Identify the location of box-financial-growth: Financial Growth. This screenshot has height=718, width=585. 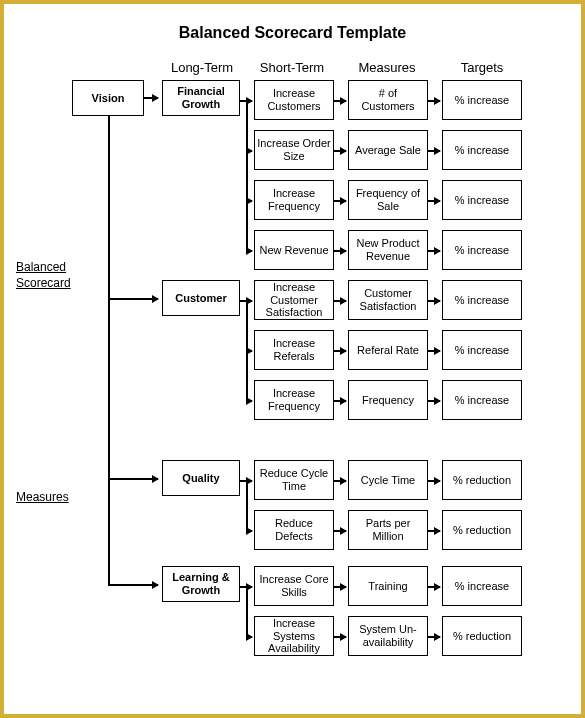
(201, 98).